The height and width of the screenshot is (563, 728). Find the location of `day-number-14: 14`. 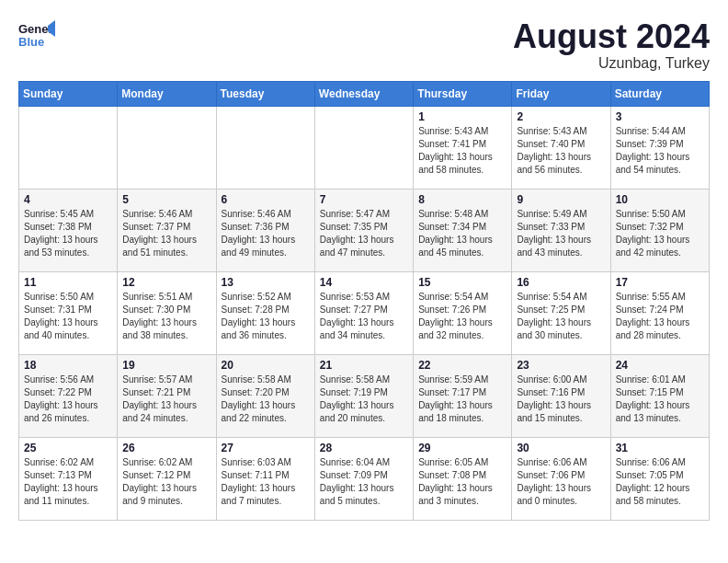

day-number-14: 14 is located at coordinates (364, 282).